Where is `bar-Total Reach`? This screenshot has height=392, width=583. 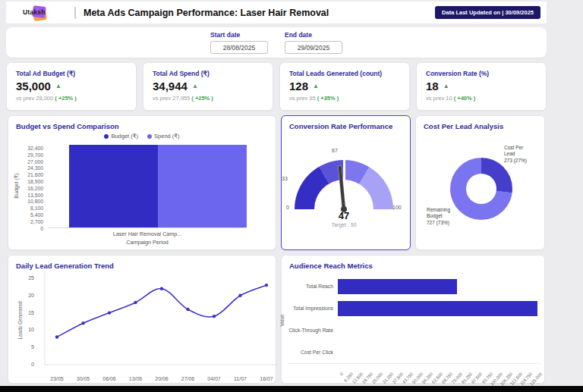 bar-Total Reach is located at coordinates (398, 287).